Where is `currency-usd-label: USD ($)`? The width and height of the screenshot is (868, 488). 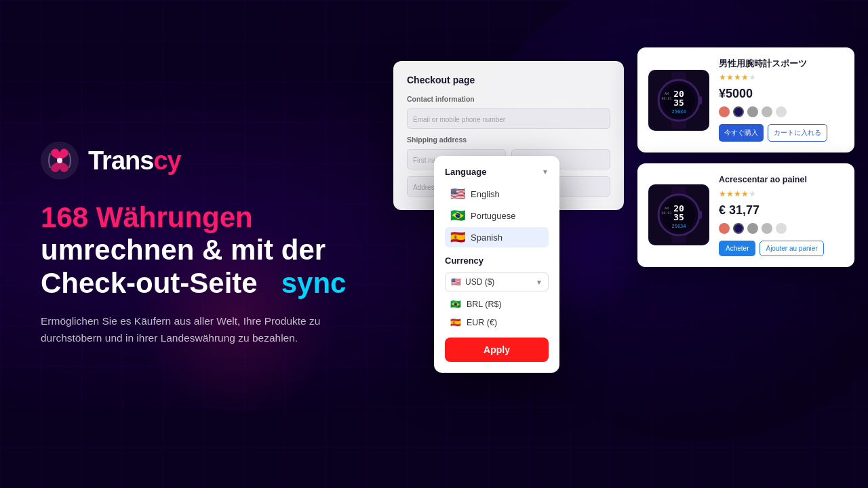 currency-usd-label: USD ($) is located at coordinates (480, 282).